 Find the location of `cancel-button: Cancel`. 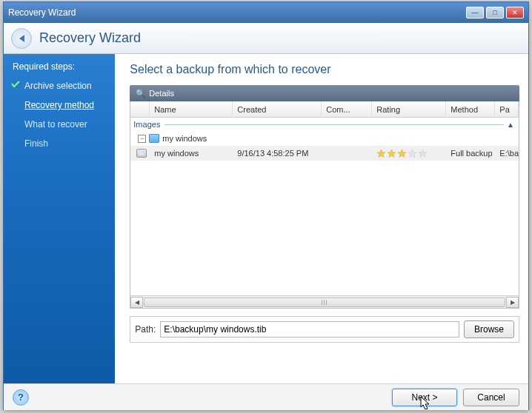

cancel-button: Cancel is located at coordinates (491, 397).